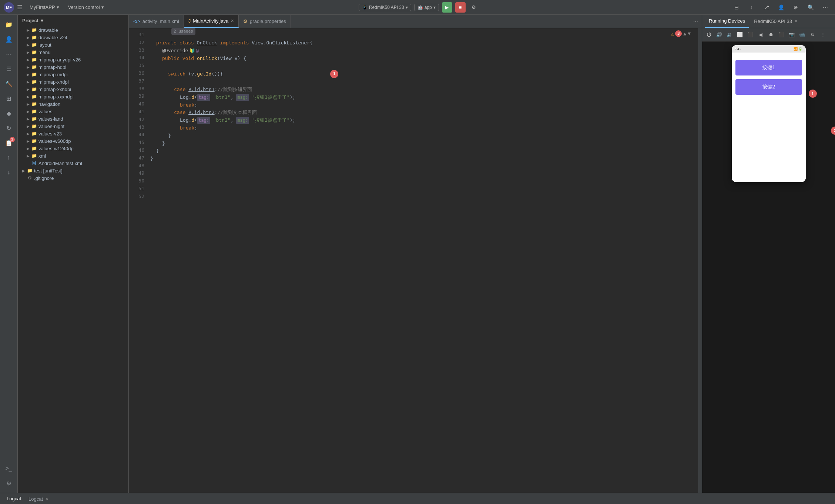  Describe the element at coordinates (73, 156) in the screenshot. I see `list-item: ▶ 📁 xml` at that location.